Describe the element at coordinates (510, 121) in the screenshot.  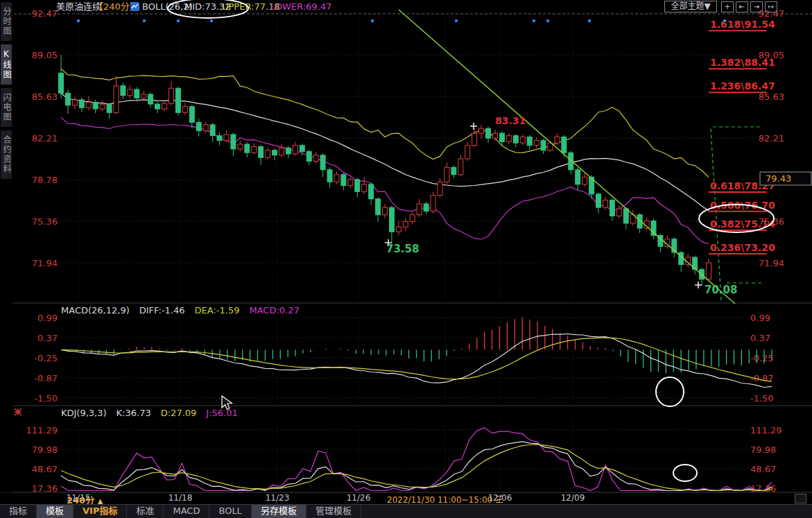
I see `svg-text: 83.31` at that location.